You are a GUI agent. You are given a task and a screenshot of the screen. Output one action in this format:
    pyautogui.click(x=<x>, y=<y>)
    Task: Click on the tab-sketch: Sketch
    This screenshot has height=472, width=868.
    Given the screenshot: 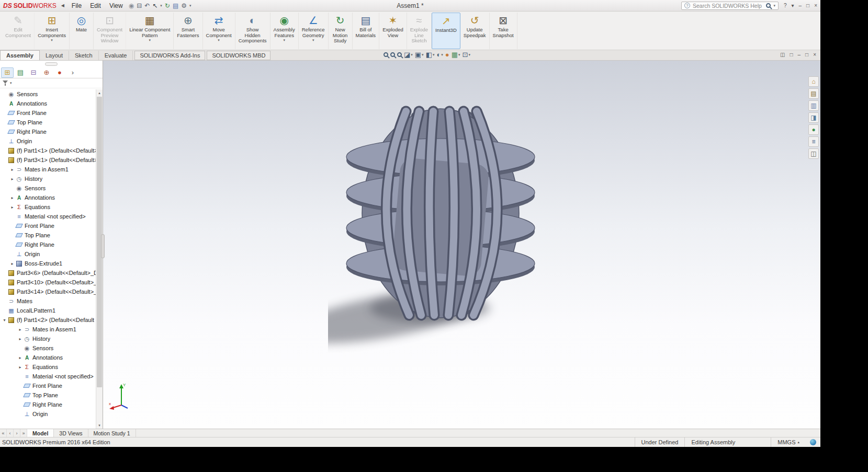 What is the action you would take?
    pyautogui.click(x=84, y=55)
    